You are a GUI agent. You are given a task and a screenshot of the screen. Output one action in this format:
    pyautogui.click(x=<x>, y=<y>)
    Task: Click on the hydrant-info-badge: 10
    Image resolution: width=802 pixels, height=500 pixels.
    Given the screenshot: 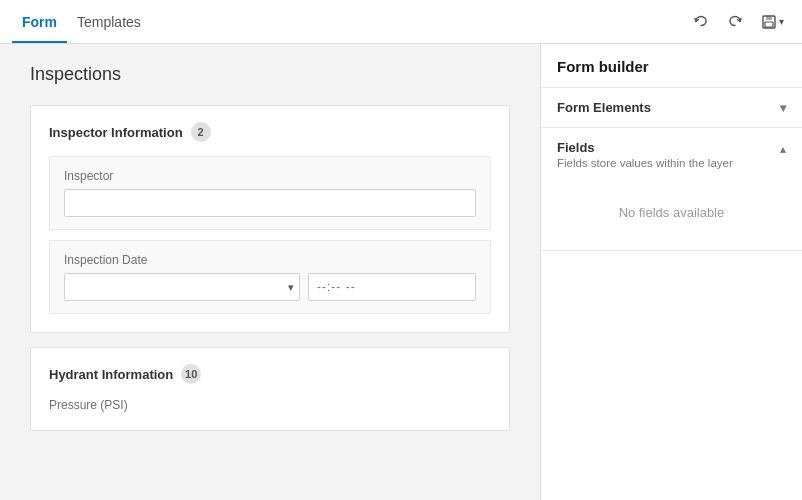 What is the action you would take?
    pyautogui.click(x=191, y=374)
    